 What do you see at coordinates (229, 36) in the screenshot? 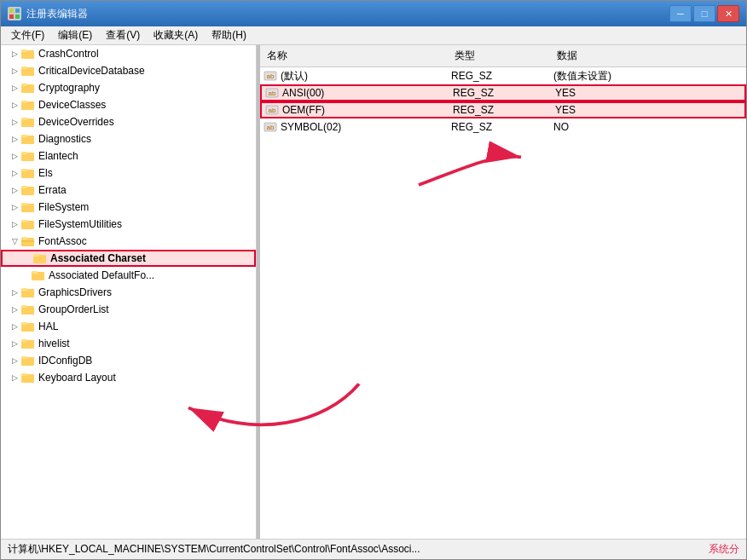
I see `menu-help: 帮助(H)` at bounding box center [229, 36].